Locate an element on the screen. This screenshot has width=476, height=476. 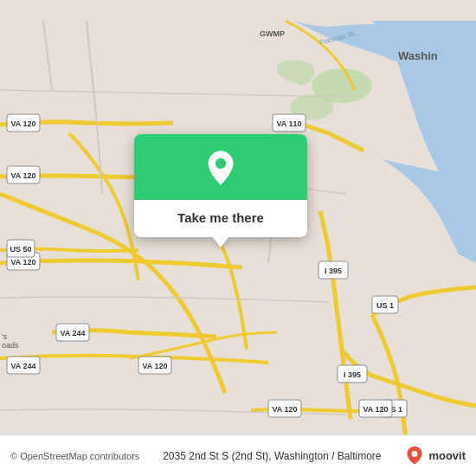
svg-text: VA 110 is located at coordinates (289, 124).